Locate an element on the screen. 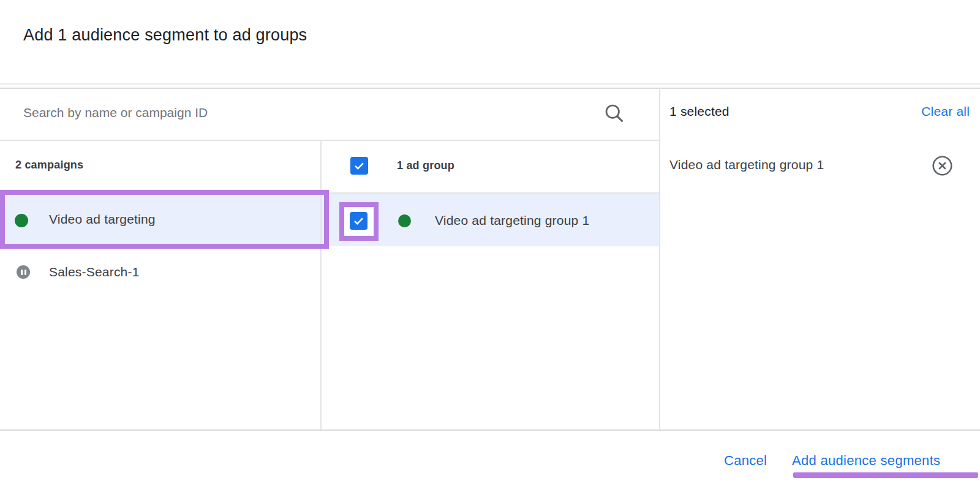  adgroup-name: Video ad targeting group 1 is located at coordinates (512, 221).